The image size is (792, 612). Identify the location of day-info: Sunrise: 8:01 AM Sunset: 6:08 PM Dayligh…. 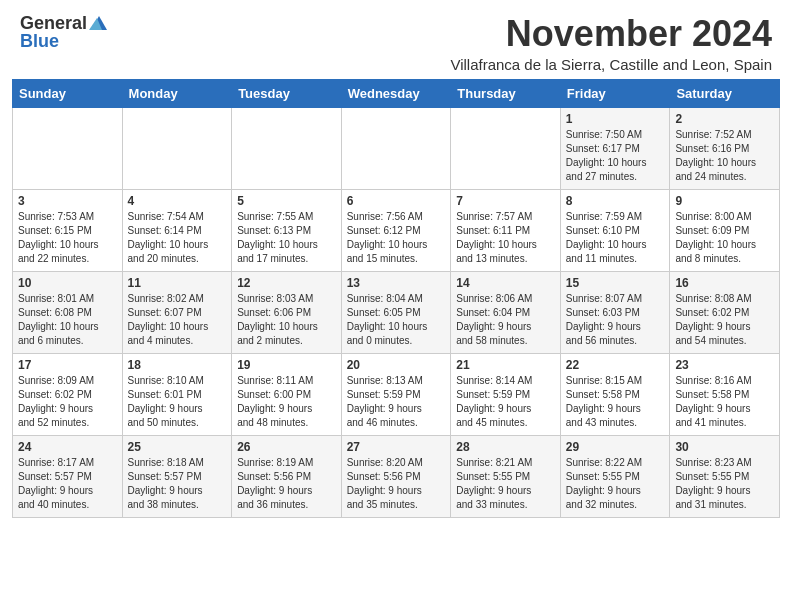
(68, 320).